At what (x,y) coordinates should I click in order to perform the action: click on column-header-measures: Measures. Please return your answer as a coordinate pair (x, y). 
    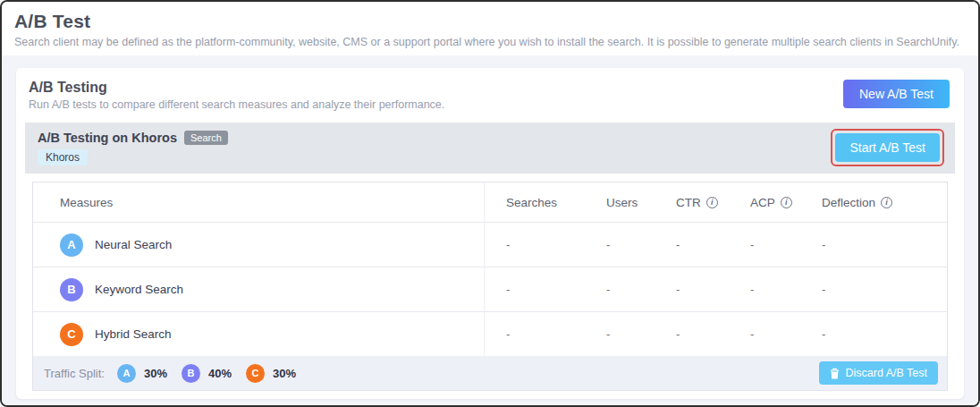
    Looking at the image, I should click on (259, 202).